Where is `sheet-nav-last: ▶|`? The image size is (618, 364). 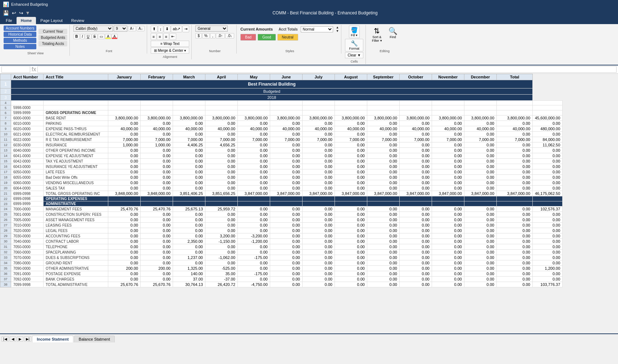
sheet-nav-last: ▶| is located at coordinates (28, 339).